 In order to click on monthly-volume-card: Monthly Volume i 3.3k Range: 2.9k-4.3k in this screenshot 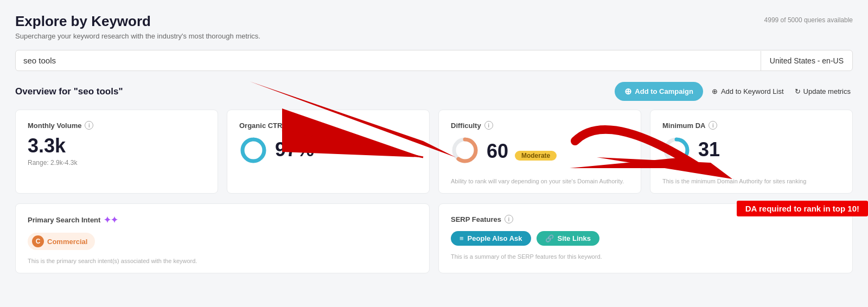, I will do `click(117, 152)`.